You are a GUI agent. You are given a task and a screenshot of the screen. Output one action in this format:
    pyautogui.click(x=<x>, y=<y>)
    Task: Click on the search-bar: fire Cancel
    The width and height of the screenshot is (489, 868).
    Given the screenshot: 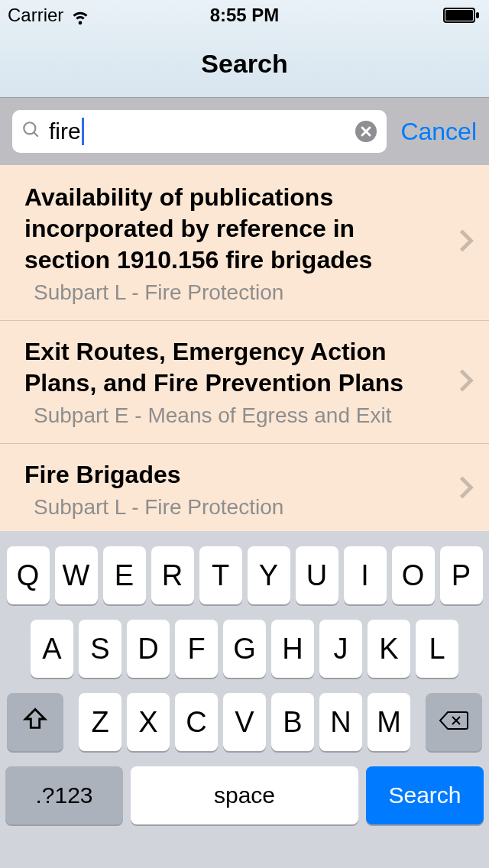 What is the action you would take?
    pyautogui.click(x=244, y=131)
    